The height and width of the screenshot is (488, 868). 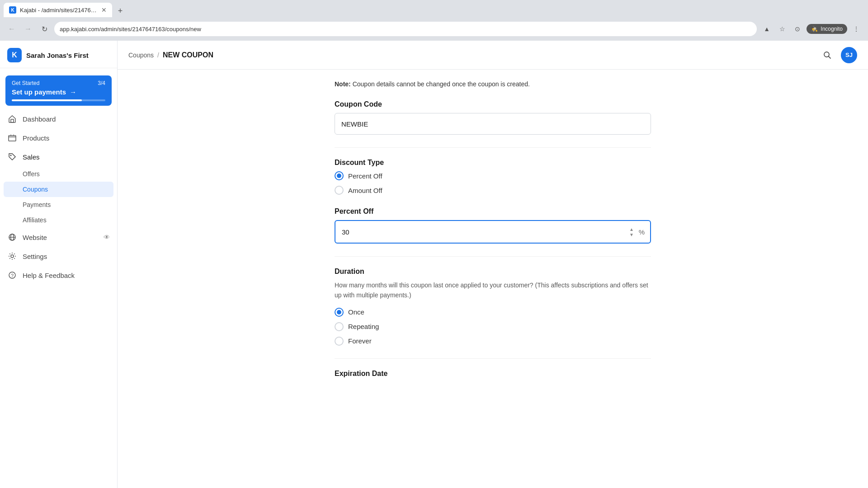 What do you see at coordinates (493, 117) in the screenshot?
I see `coupon-code-section: Coupon Code` at bounding box center [493, 117].